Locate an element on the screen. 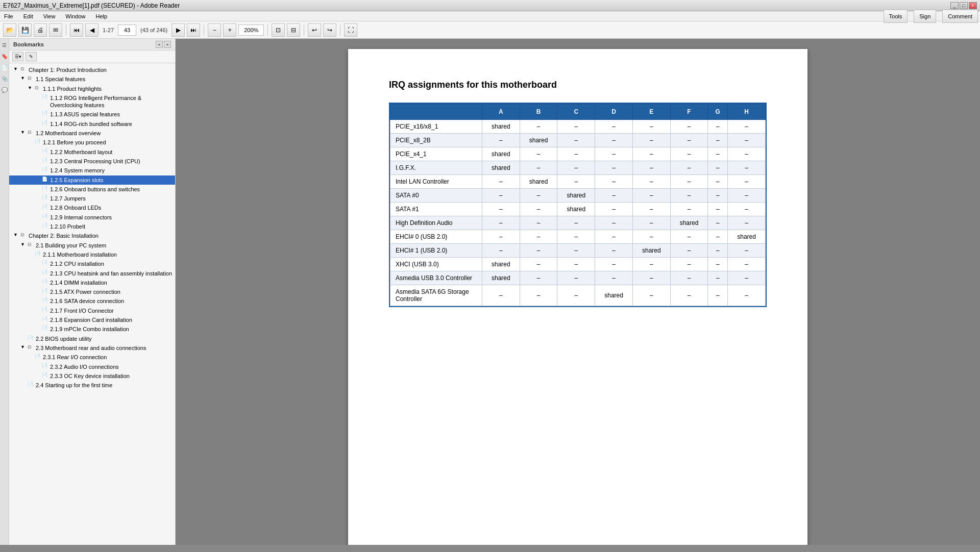  bookmark-item-2.1.9: 📄2.1.9 mPCIe Combo installation is located at coordinates (92, 329).